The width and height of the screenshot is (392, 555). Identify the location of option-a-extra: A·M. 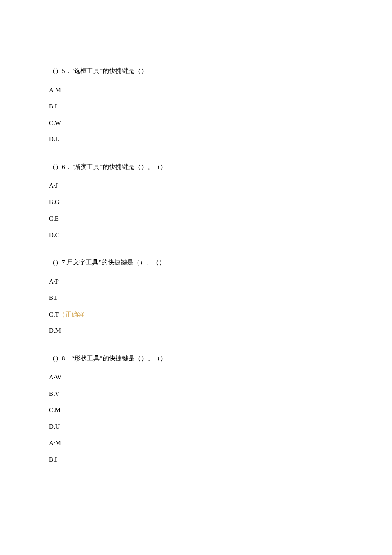
(196, 443).